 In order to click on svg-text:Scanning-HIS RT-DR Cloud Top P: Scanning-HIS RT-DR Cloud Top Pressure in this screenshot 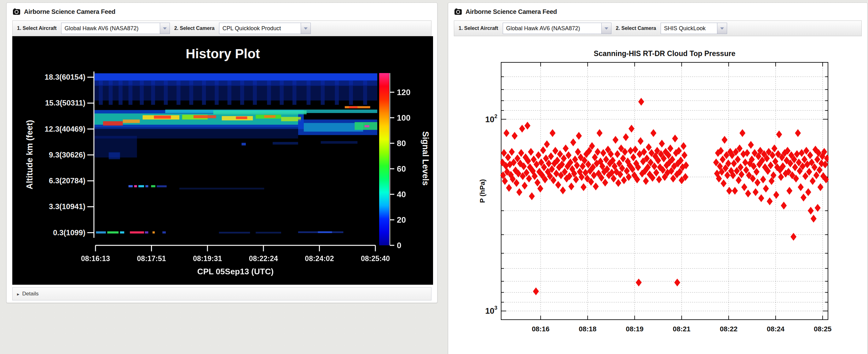, I will do `click(664, 54)`.